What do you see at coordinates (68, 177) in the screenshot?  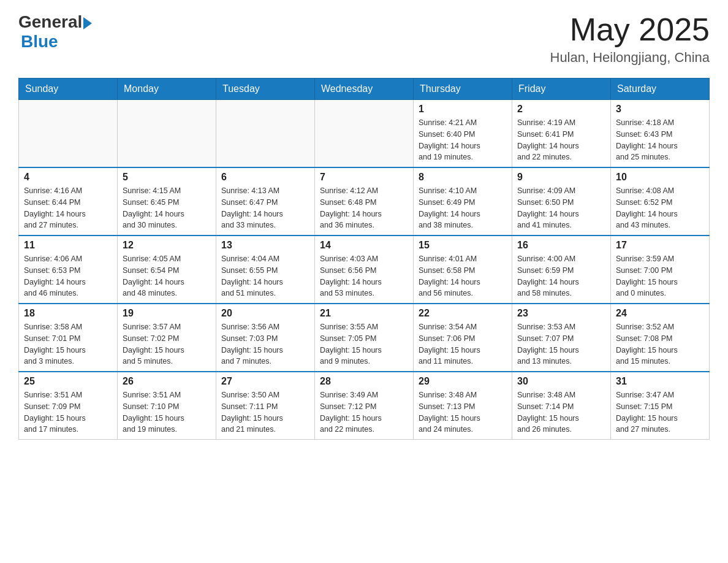 I see `day-number: 4` at bounding box center [68, 177].